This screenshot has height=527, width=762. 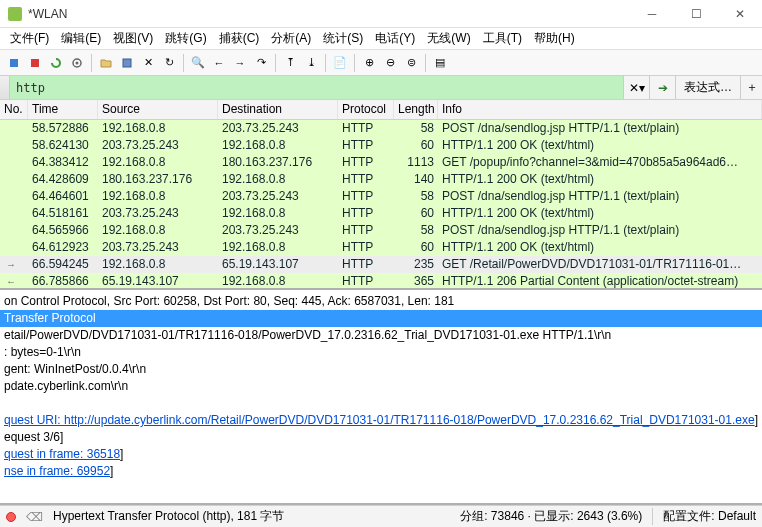 I want to click on status-field-info: Hypertext Transfer Protocol (http), 181 …, so click(x=168, y=516).